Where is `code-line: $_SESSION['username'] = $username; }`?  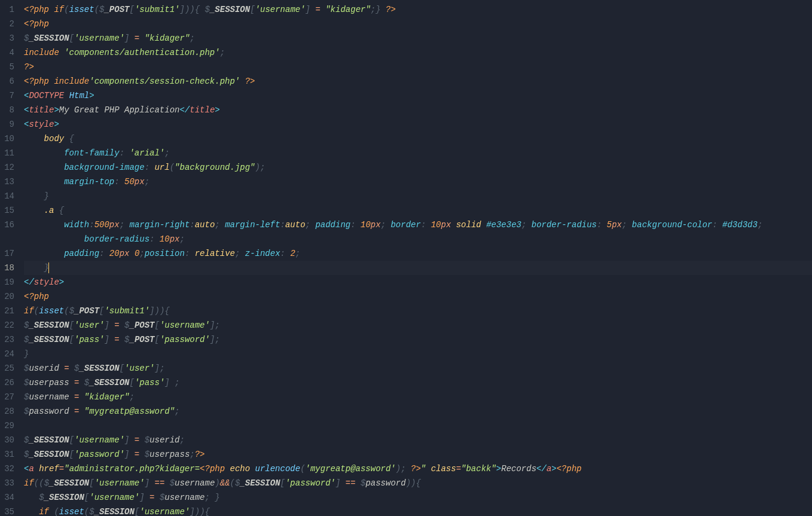 code-line: $_SESSION['username'] = $username; } is located at coordinates (418, 497).